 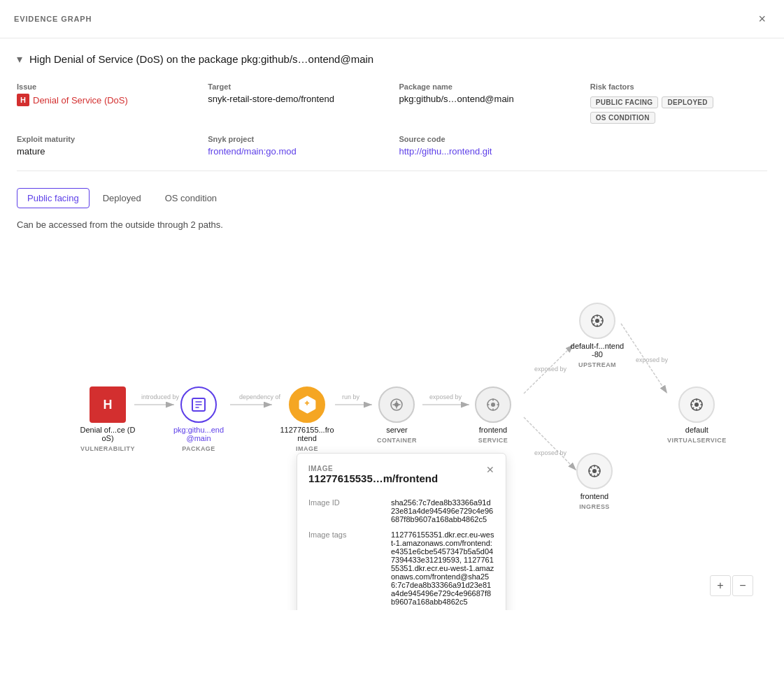 I want to click on container-sublabel: CONTAINER, so click(x=397, y=440).